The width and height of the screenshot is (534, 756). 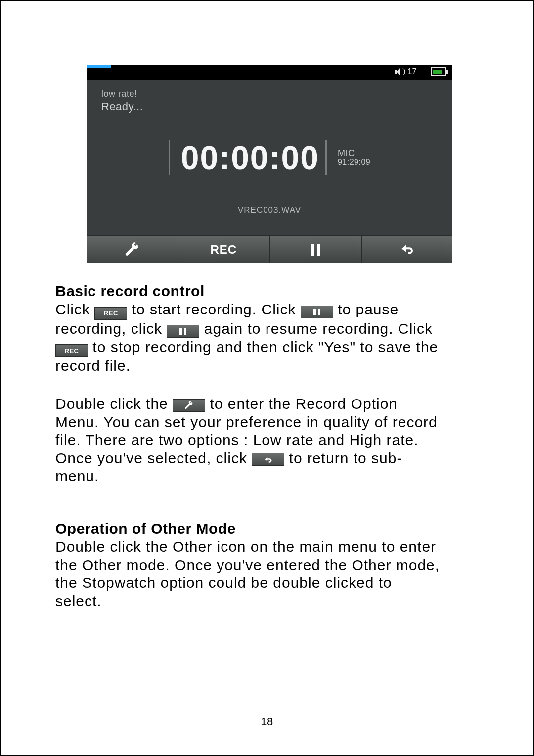 I want to click on text: again to resume recording. Click, so click(x=318, y=328).